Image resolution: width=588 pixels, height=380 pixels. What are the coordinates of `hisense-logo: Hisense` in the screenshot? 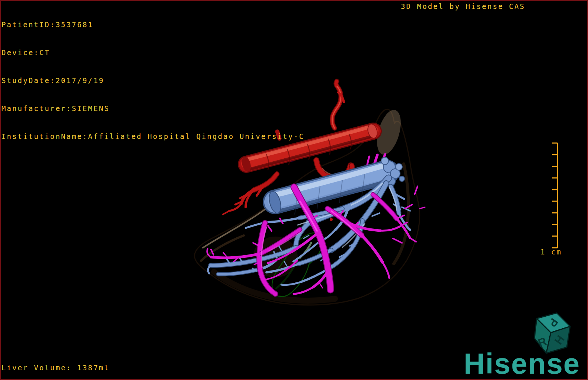 It's located at (522, 364).